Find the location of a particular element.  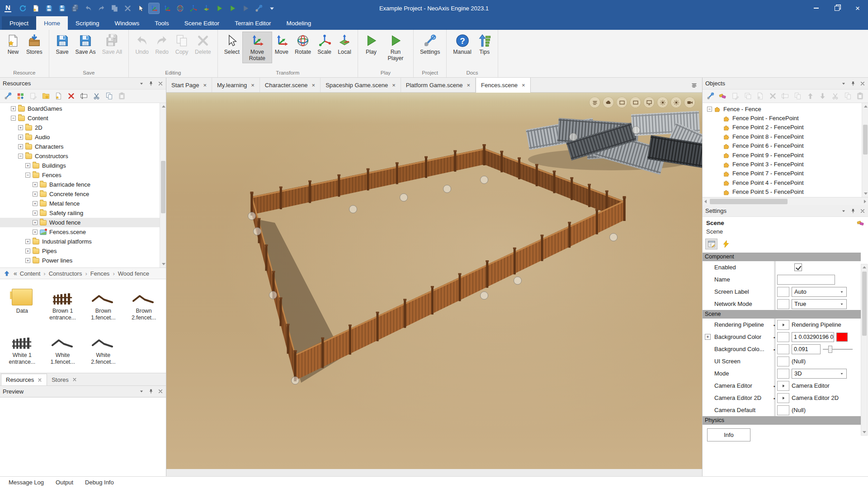

move-icon is located at coordinates (167, 8).